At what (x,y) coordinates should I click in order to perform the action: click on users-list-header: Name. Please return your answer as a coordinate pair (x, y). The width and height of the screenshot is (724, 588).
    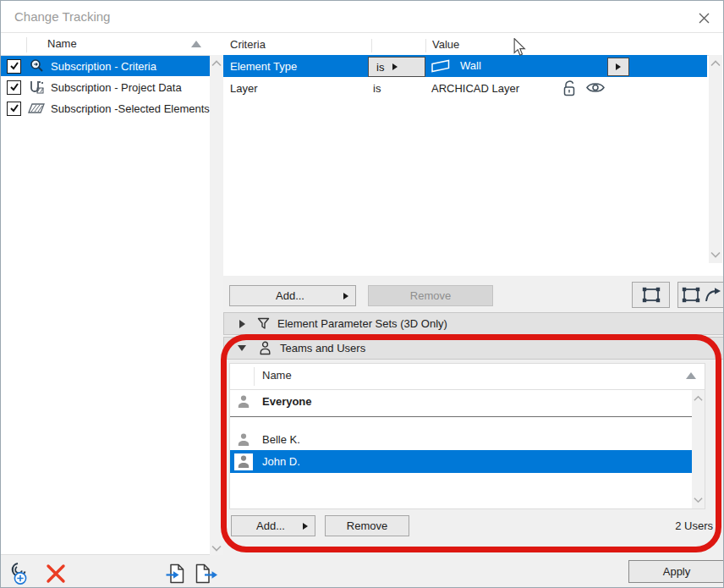
    Looking at the image, I should click on (467, 377).